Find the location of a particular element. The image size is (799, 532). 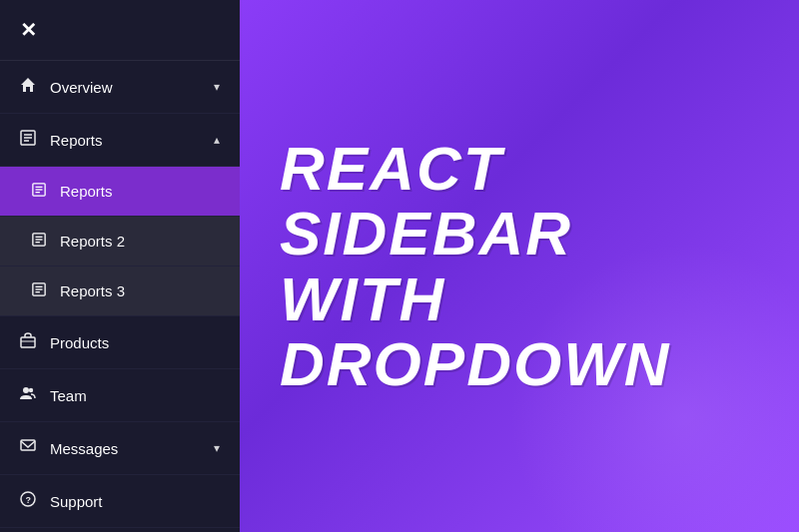

reports-2-label: Reports 2 is located at coordinates (92, 242).